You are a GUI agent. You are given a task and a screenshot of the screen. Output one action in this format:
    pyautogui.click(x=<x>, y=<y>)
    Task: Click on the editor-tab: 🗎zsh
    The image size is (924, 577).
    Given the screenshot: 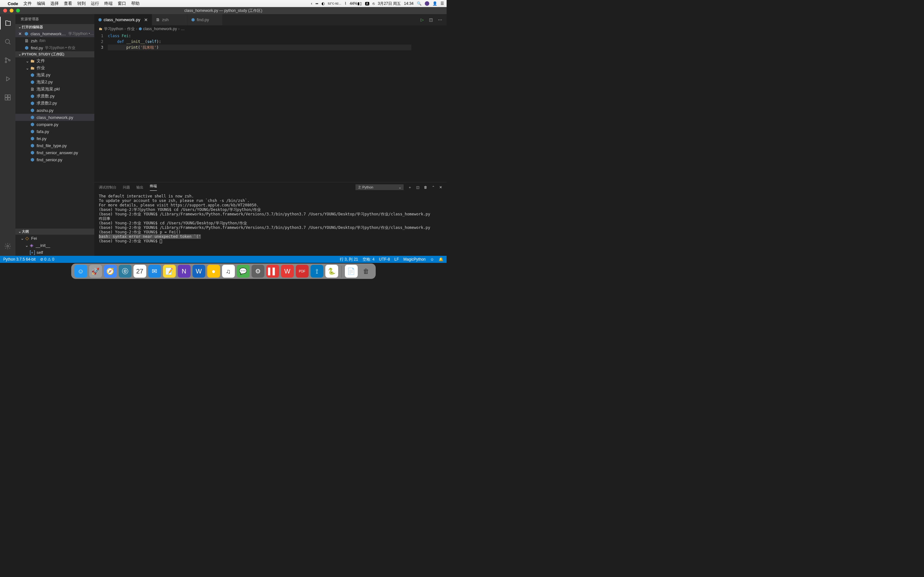 What is the action you would take?
    pyautogui.click(x=170, y=20)
    